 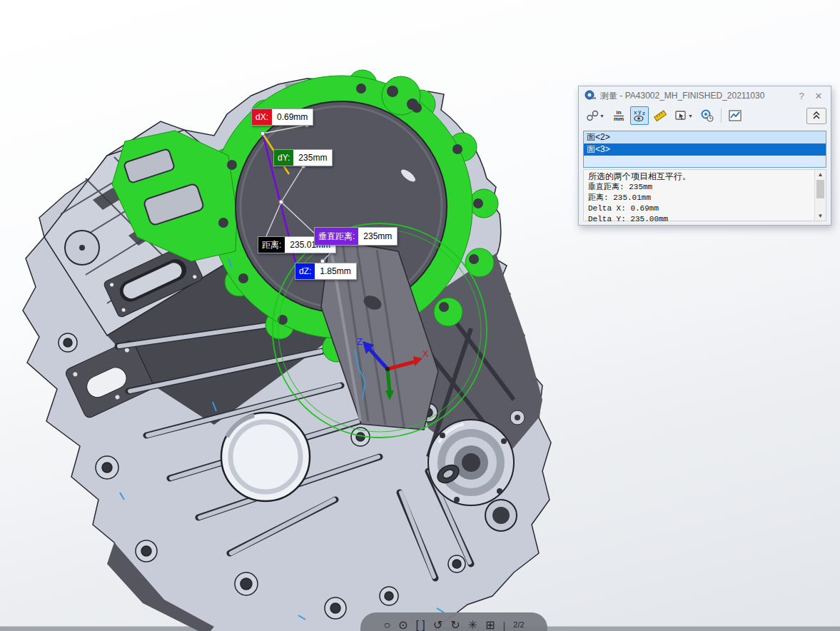 I want to click on measure-tape-icon, so click(x=590, y=96).